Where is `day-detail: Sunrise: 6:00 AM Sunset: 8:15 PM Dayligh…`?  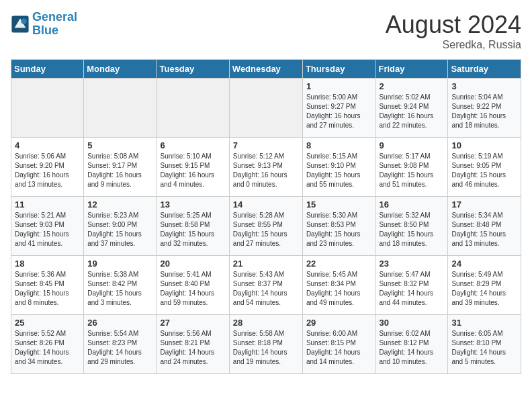 day-detail: Sunrise: 6:00 AM Sunset: 8:15 PM Dayligh… is located at coordinates (339, 348).